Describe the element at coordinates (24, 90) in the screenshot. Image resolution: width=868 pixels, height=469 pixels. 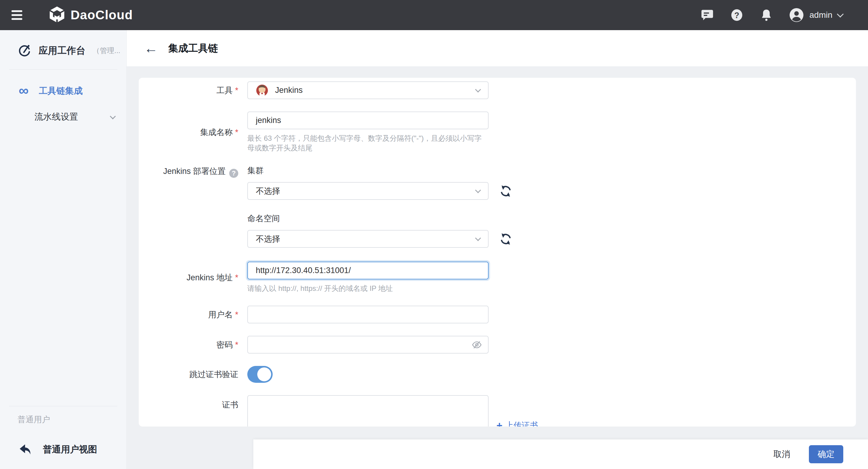
I see `infinity-icon: ∞` at that location.